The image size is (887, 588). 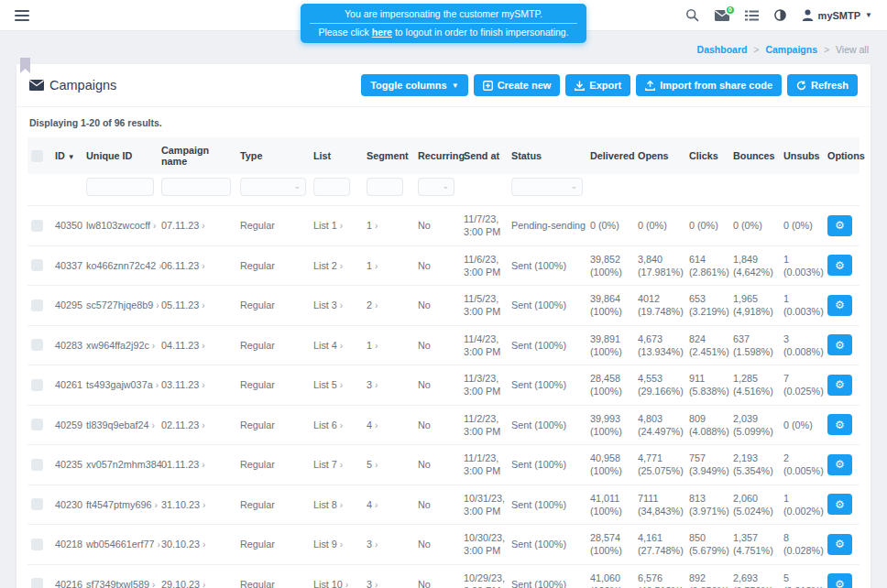 I want to click on cell-unique-id-link: lw8103zwcocff›, so click(x=120, y=226).